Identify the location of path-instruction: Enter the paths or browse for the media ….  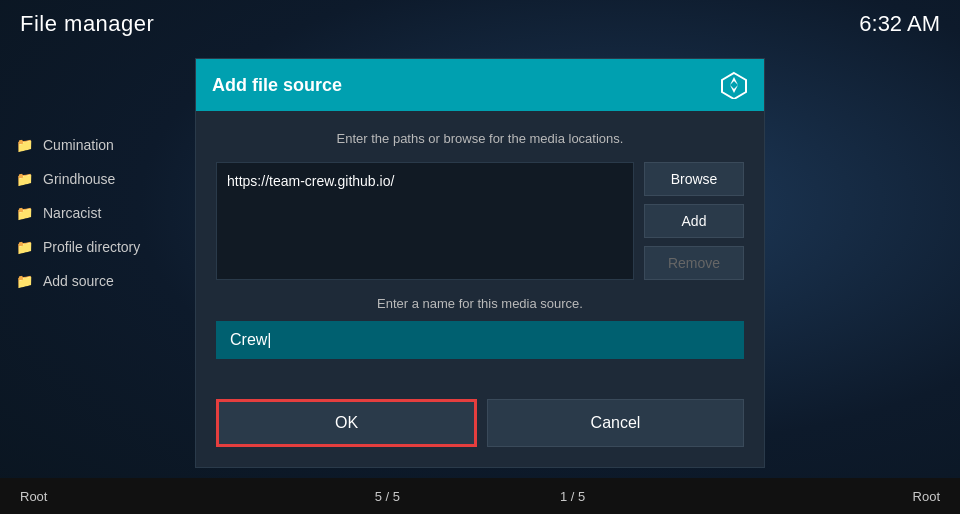
(480, 138).